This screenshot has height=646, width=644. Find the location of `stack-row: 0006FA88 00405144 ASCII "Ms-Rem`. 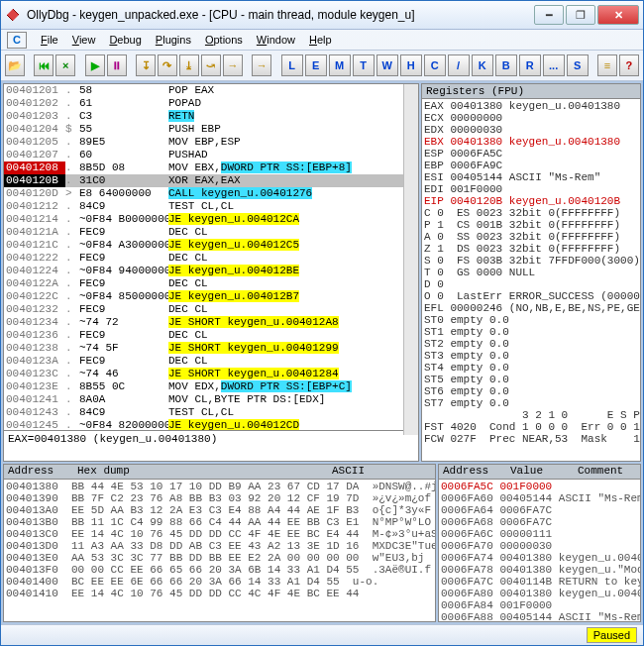

stack-row: 0006FA88 00405144 ASCII "Ms-Rem is located at coordinates (539, 616).